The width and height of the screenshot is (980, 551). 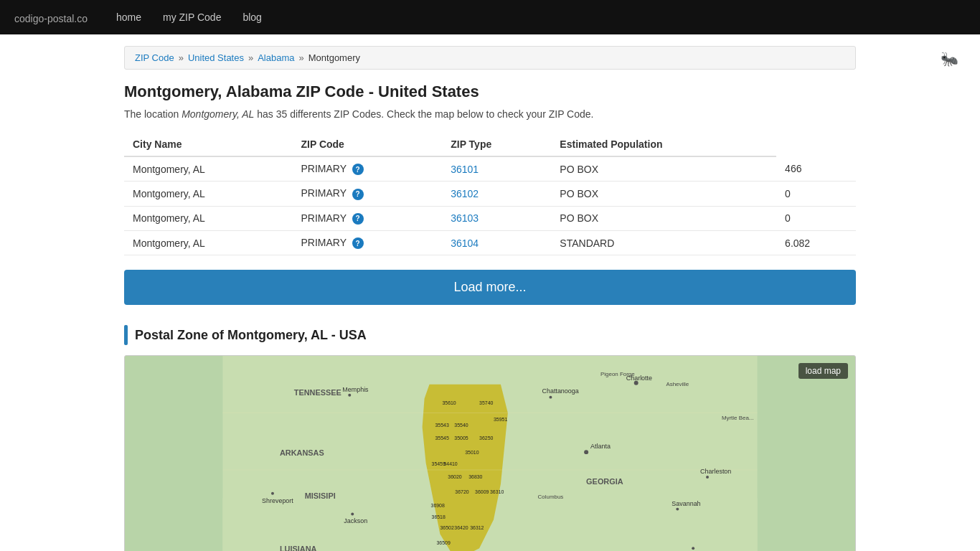 What do you see at coordinates (367, 169) in the screenshot?
I see `cell-citytype-0: PRIMARY ?` at bounding box center [367, 169].